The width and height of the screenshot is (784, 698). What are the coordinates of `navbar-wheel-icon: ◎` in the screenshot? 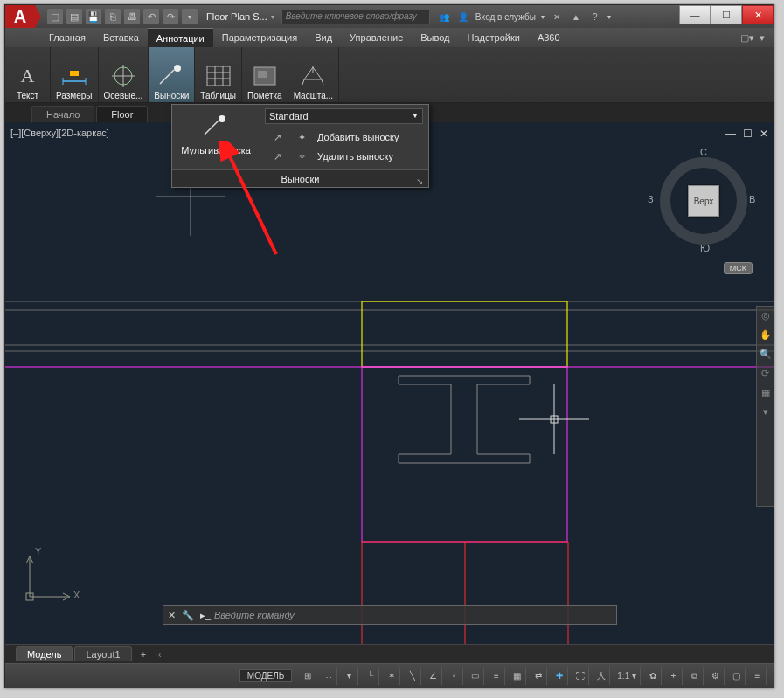 It's located at (766, 318).